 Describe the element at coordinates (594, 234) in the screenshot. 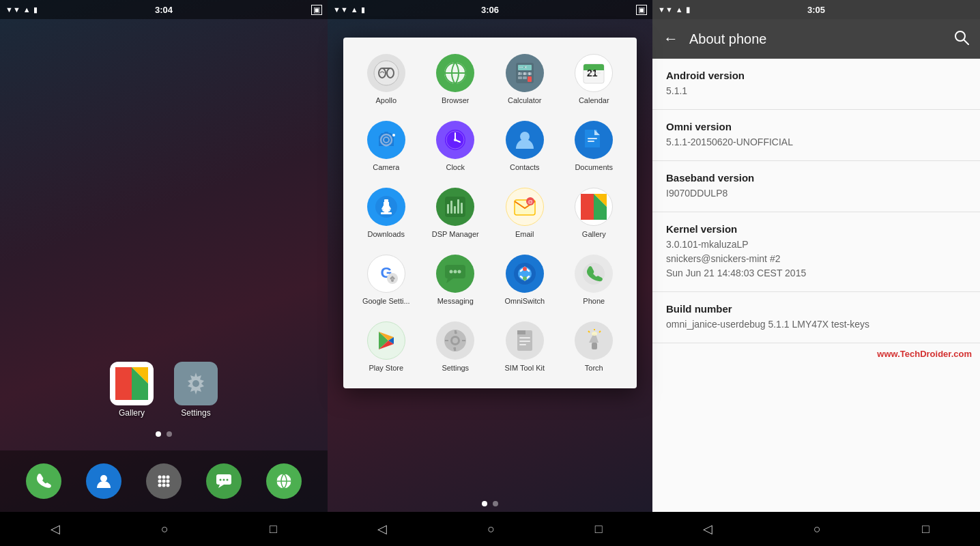

I see `gallery-label: Gallery` at that location.